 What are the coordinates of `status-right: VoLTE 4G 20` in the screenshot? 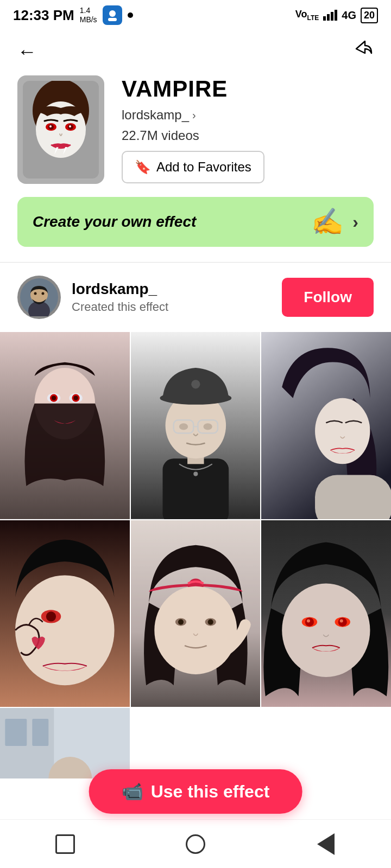 It's located at (337, 15).